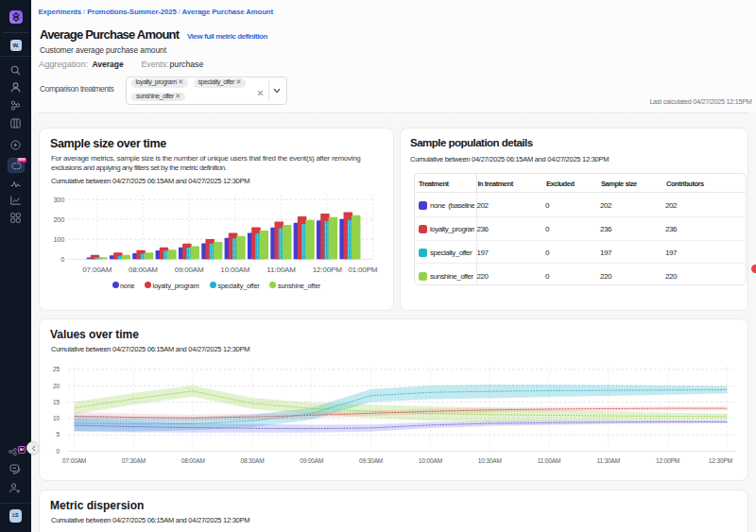  Describe the element at coordinates (59, 435) in the screenshot. I see `svg-text: 5` at that location.